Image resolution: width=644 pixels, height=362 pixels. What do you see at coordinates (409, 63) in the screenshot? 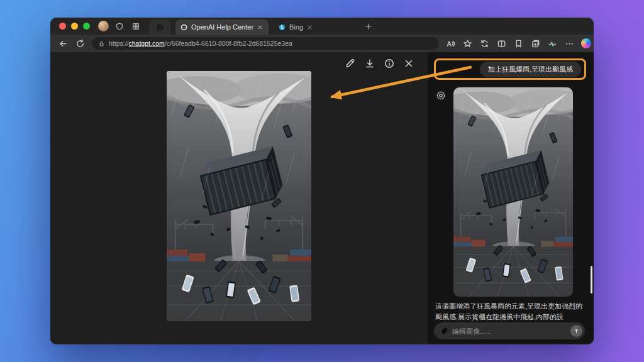
I see `close-icon` at bounding box center [409, 63].